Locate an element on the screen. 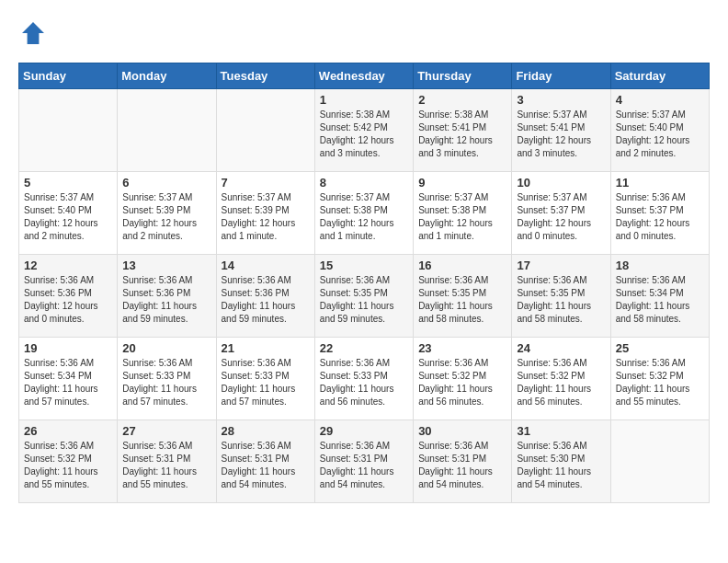 The width and height of the screenshot is (728, 563). logo is located at coordinates (36, 33).